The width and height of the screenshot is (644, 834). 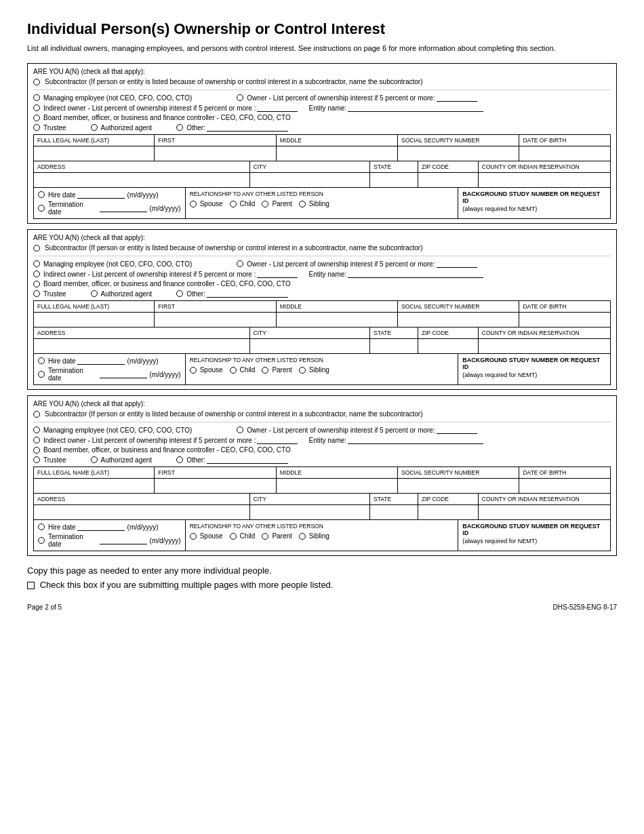 I want to click on managing-employee-label-1: Managing employee (not CEO, CFO, COO, CT…, so click(x=118, y=98).